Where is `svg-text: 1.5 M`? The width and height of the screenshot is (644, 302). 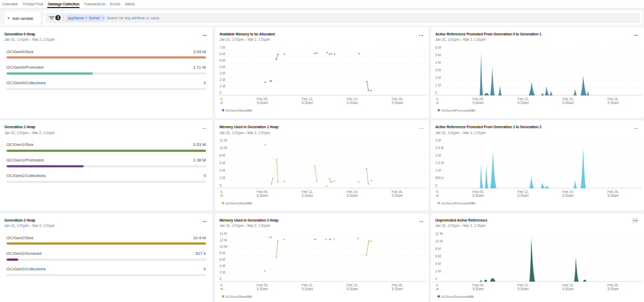 svg-text: 1.5 M is located at coordinates (440, 163).